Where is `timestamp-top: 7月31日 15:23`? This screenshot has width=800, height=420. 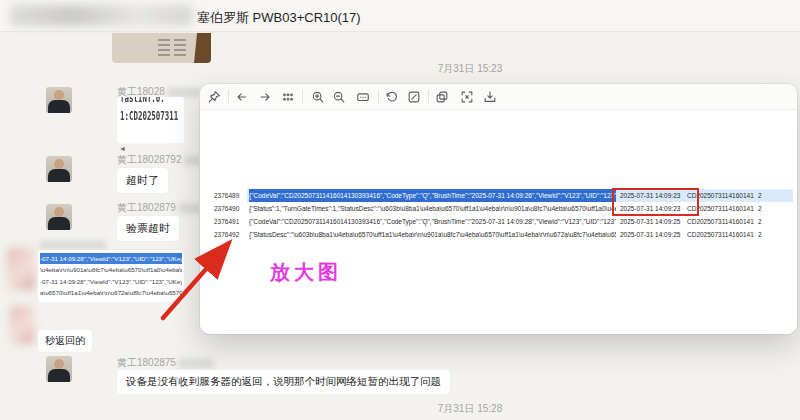 timestamp-top: 7月31日 15:23 is located at coordinates (470, 69).